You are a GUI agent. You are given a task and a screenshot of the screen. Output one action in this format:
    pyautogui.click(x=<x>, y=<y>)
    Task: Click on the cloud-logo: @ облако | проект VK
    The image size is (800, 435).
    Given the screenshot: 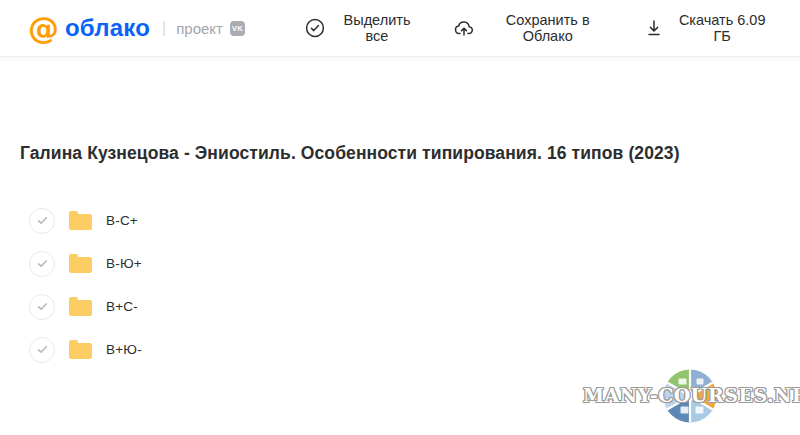 What is the action you would take?
    pyautogui.click(x=136, y=28)
    